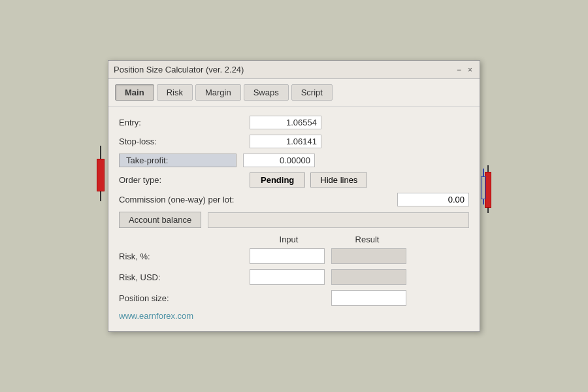 This screenshot has width=588, height=392. What do you see at coordinates (367, 239) in the screenshot?
I see `col-result-header: Result` at bounding box center [367, 239].